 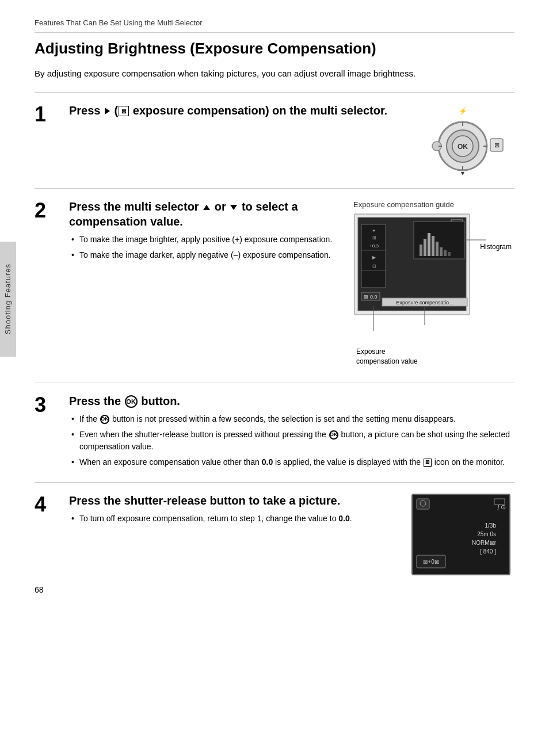 I want to click on step-3-content: Press the OK button. If the OK button is…, so click(x=292, y=433).